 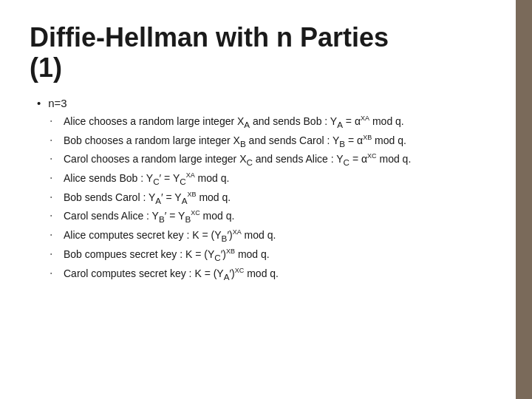 I want to click on main-bullet-label: n=3, so click(x=58, y=103).